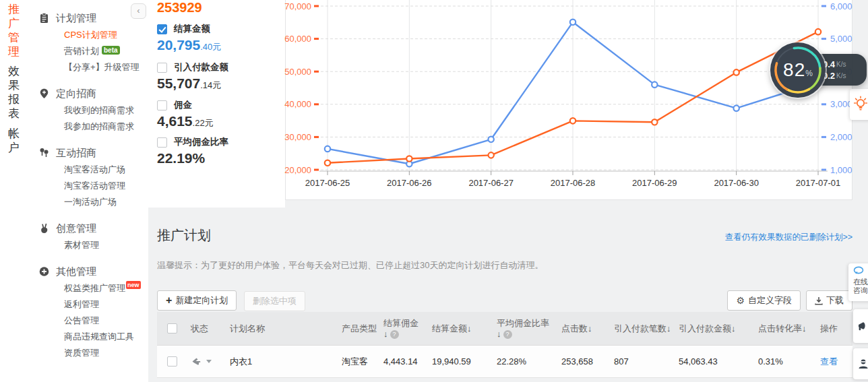 The width and height of the screenshot is (868, 382). Describe the element at coordinates (93, 110) in the screenshot. I see `sidebar-group-2: 定向招商我收到的招商需求我参加的招商需求` at that location.